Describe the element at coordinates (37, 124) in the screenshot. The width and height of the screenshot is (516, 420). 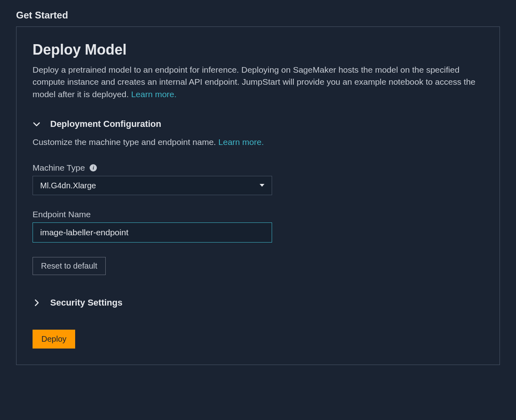
I see `chevron-down-icon` at that location.